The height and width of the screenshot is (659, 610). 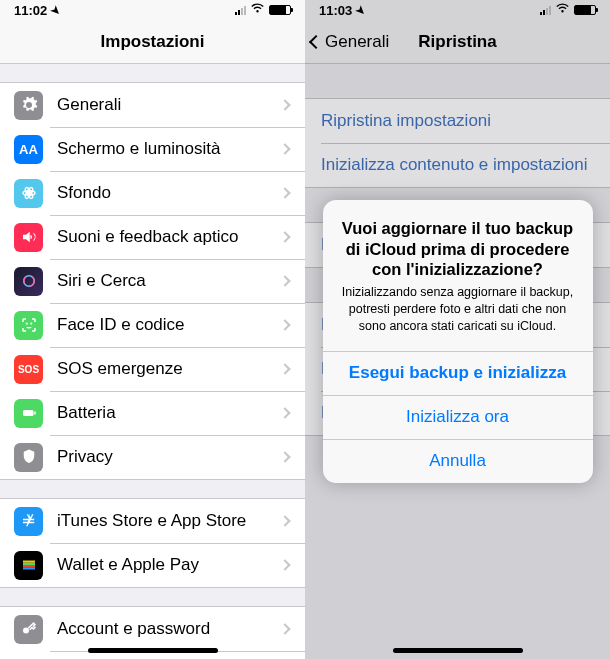 What do you see at coordinates (152, 457) in the screenshot?
I see `row-privacy: Privacy` at bounding box center [152, 457].